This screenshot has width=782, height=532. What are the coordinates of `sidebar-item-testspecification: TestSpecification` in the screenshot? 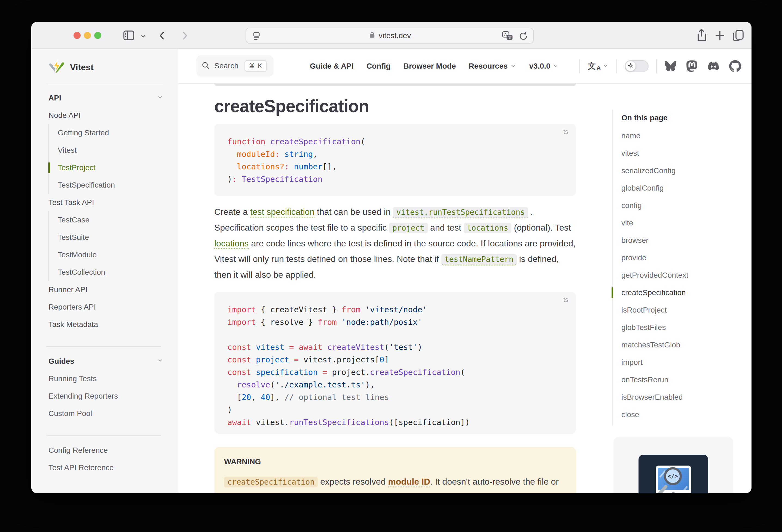 It's located at (111, 185).